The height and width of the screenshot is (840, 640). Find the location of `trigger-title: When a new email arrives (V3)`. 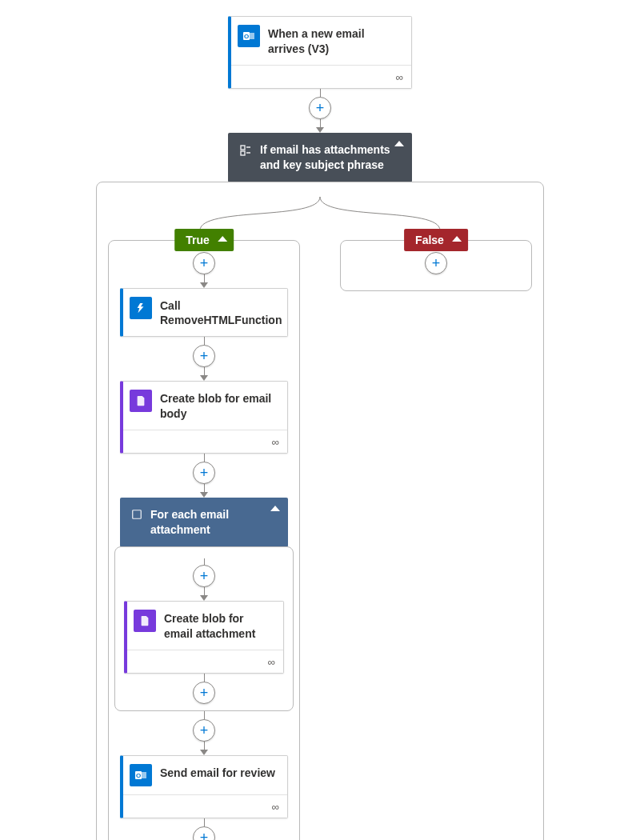

trigger-title: When a new email arrives (V3) is located at coordinates (334, 41).